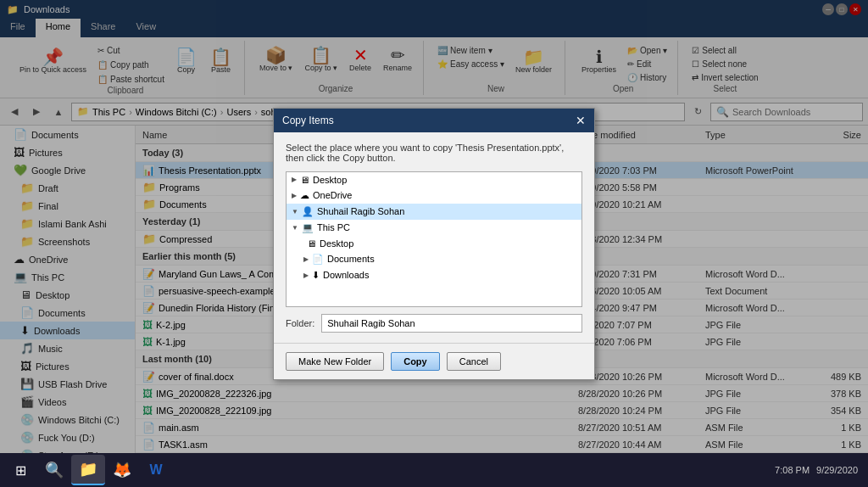  What do you see at coordinates (306, 275) in the screenshot?
I see `tree-arrow-pc-downloads: ▶` at bounding box center [306, 275].